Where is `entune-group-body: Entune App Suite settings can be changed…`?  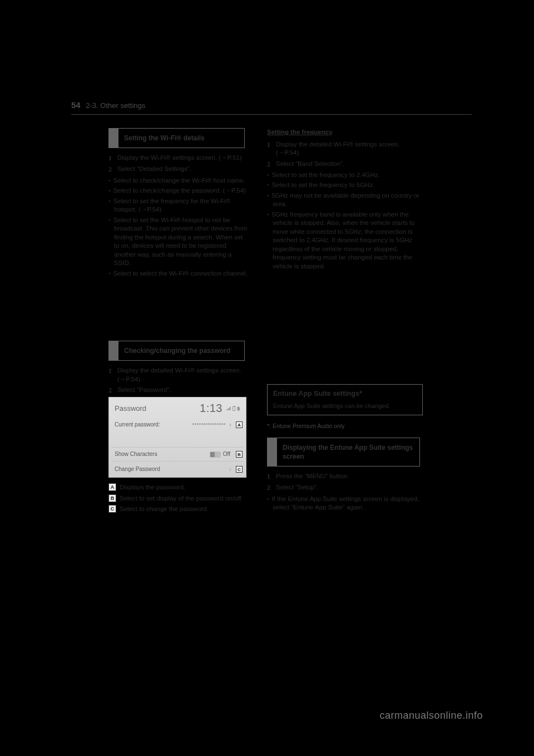
entune-group-body: Entune App Suite settings can be changed… is located at coordinates (345, 406).